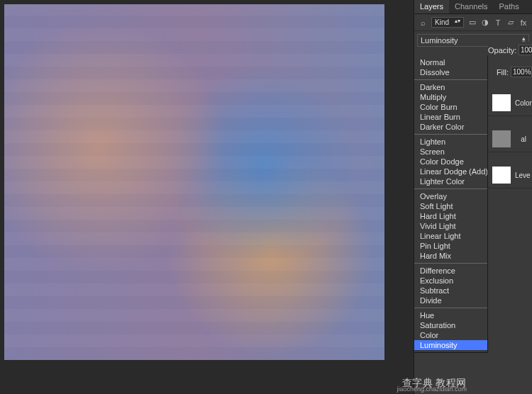  What do you see at coordinates (451, 72) in the screenshot?
I see `blend-mode-option: Dissolve` at bounding box center [451, 72].